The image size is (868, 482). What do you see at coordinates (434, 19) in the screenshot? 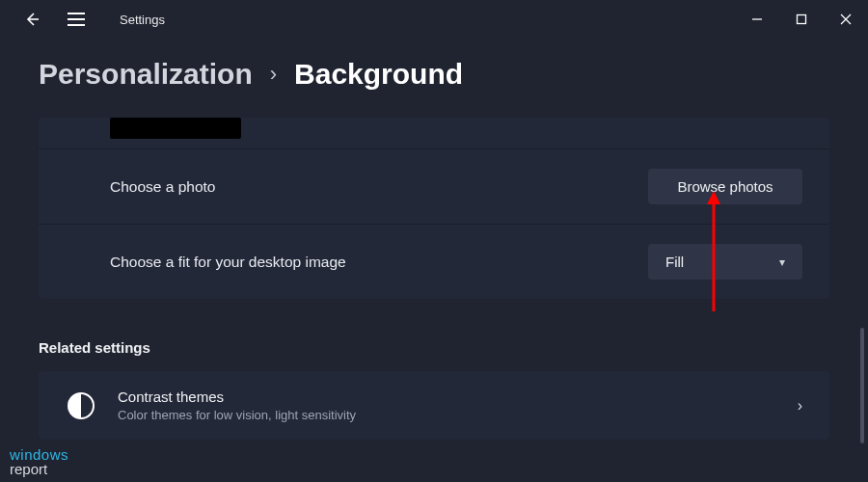
I see `title-bar: Settings` at bounding box center [434, 19].